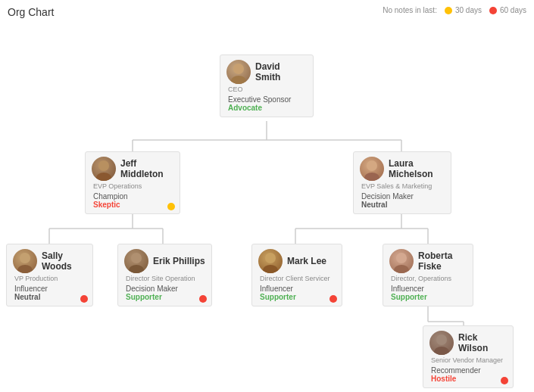 This screenshot has width=534, height=392. What do you see at coordinates (333, 299) in the screenshot?
I see `mark-alert` at bounding box center [333, 299].